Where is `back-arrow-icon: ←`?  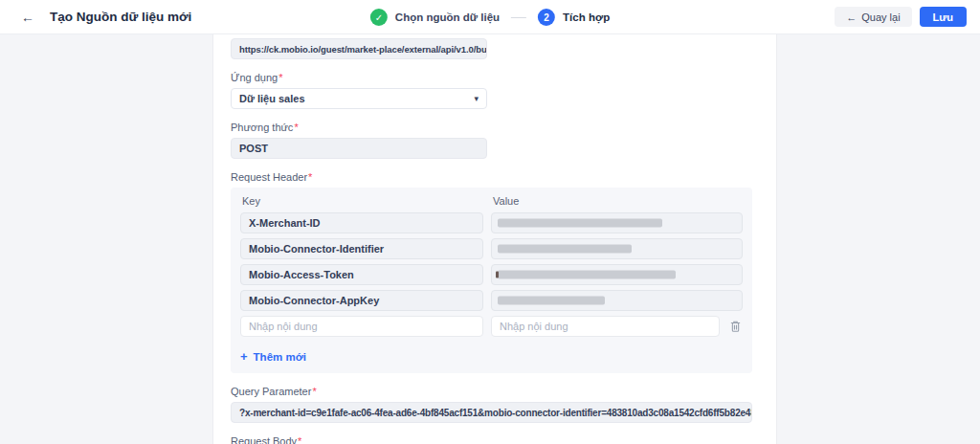 back-arrow-icon: ← is located at coordinates (852, 17).